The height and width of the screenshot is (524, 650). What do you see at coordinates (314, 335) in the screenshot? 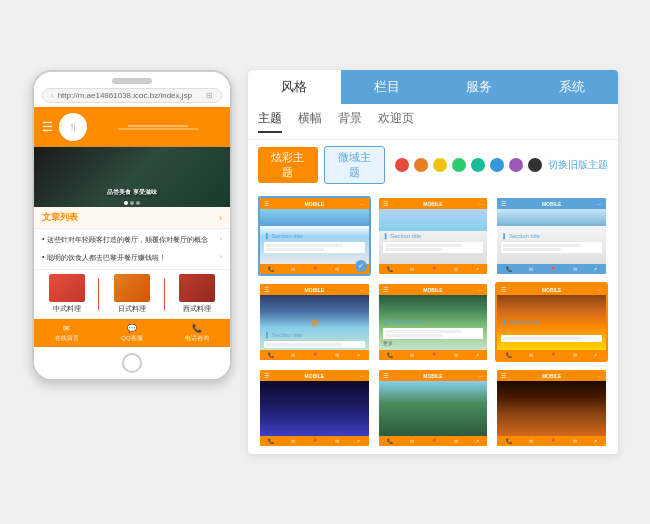
I see `theme-section-label-4: Section title` at bounding box center [314, 335].